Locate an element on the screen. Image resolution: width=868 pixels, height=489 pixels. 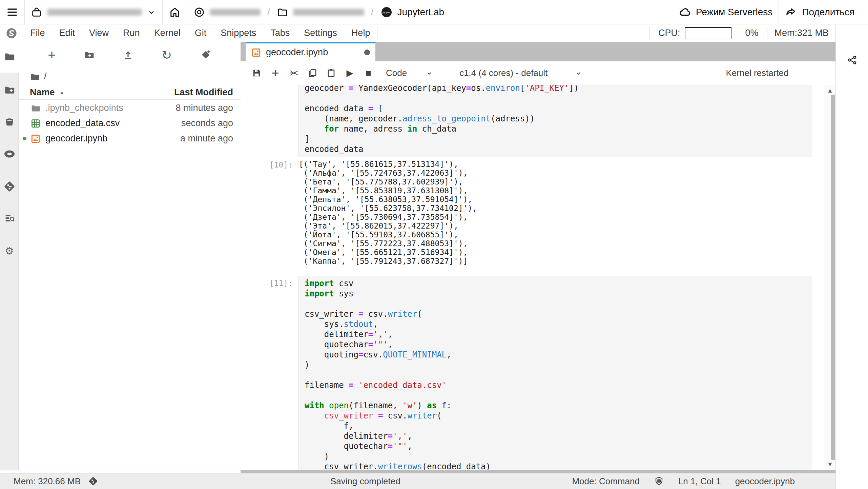
refresh-button: ↻ is located at coordinates (167, 55).